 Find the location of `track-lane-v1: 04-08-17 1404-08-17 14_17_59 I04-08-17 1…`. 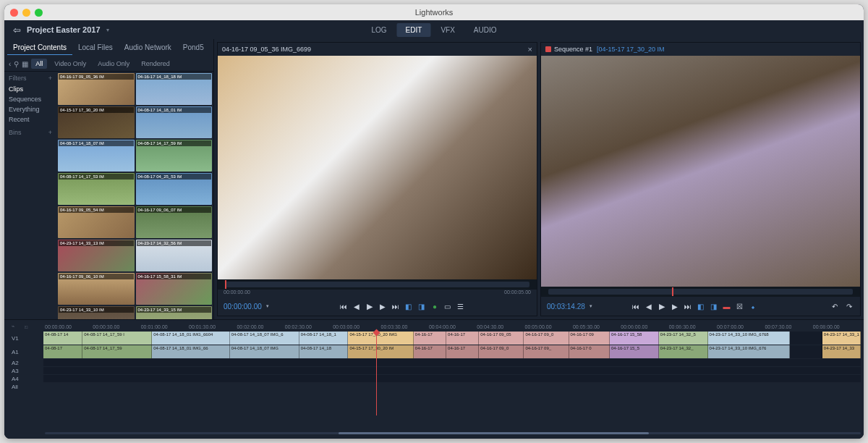

track-lane-v1: 04-08-17 1404-08-17 14_17_59 I04-08-17 1… is located at coordinates (452, 338).